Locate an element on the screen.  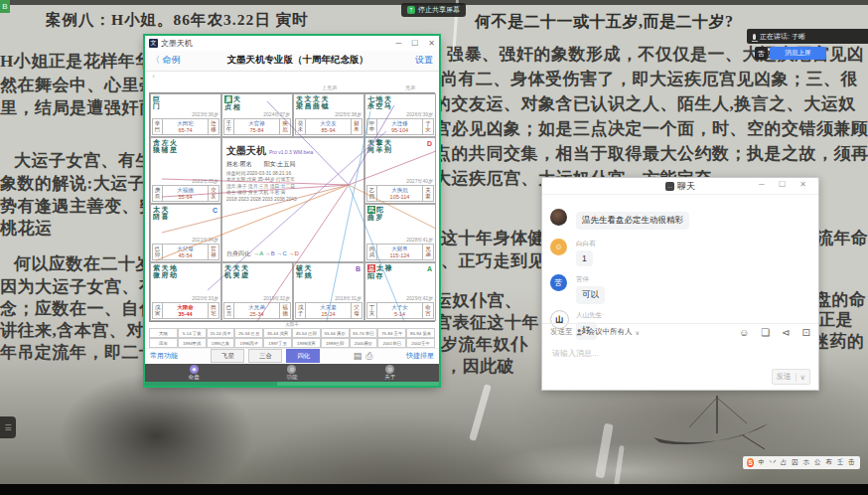
palace-stars: 贪左火 狼辅星 is located at coordinates (166, 147).